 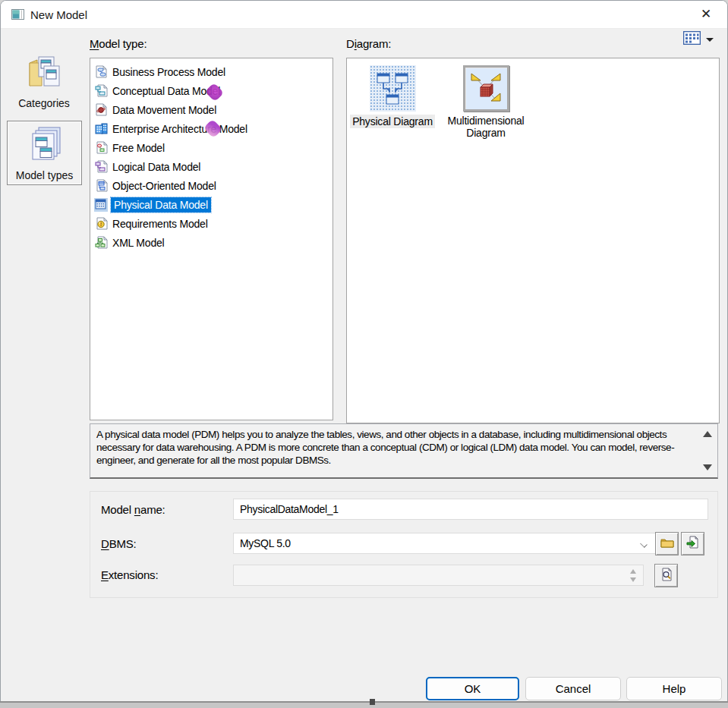 I want to click on help-button: Help, so click(x=674, y=689).